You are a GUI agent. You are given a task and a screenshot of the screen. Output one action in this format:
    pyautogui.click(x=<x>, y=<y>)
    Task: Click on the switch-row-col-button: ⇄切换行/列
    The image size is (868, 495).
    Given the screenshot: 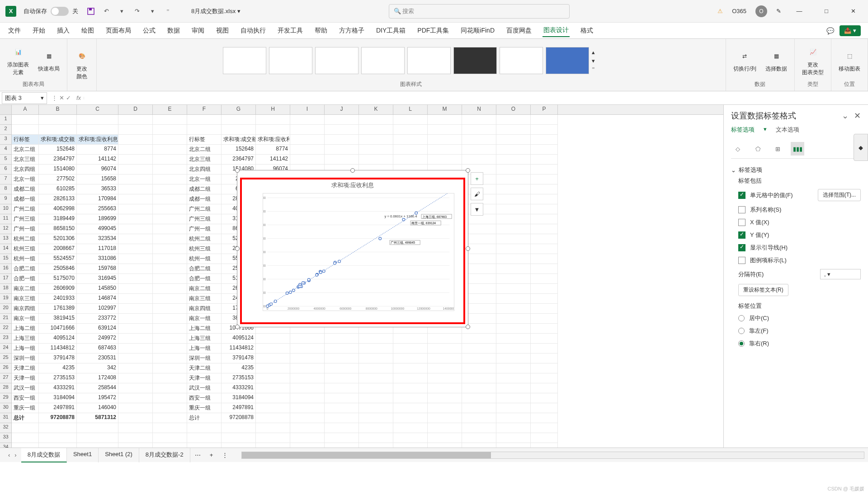 What is the action you would take?
    pyautogui.click(x=745, y=61)
    